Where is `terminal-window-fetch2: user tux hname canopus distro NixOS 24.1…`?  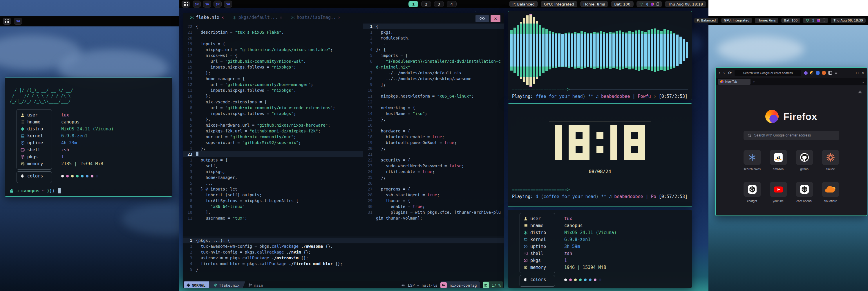 terminal-window-fetch2: user tux hname canopus distro NixOS 24.1… is located at coordinates (600, 249).